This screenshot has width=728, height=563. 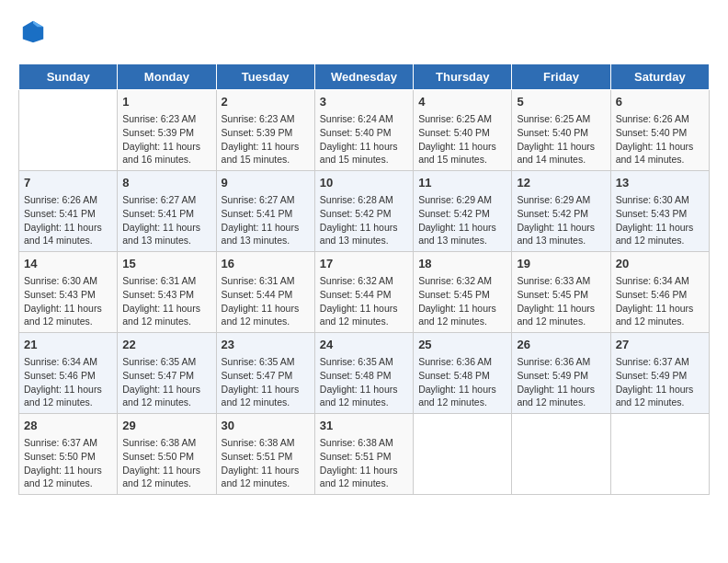 What do you see at coordinates (167, 373) in the screenshot?
I see `calendar-cell: 22Sunrise: 6:35 AMSunset: 5:47 PMDayligh…` at bounding box center [167, 373].